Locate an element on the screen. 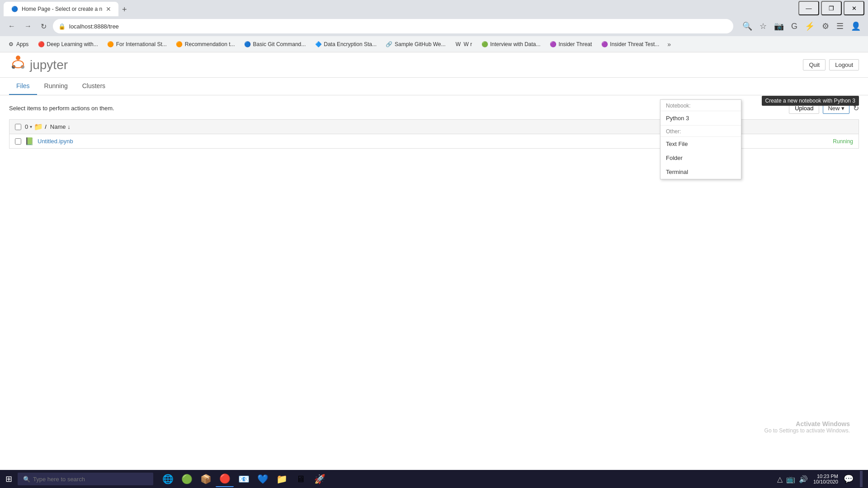 The width and height of the screenshot is (868, 488). bookmark-international-label: For International St... is located at coordinates (142, 44).